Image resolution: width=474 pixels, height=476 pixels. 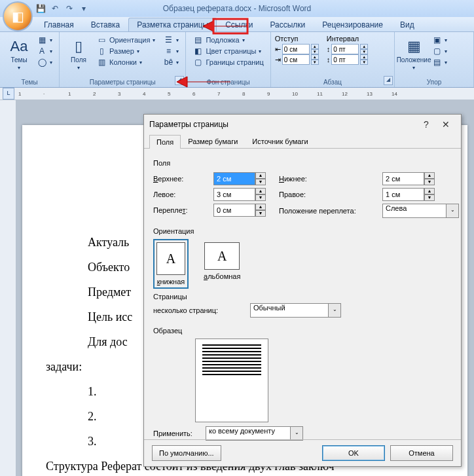 I want to click on theme-effects-button: ◯▾, so click(x=45, y=62).